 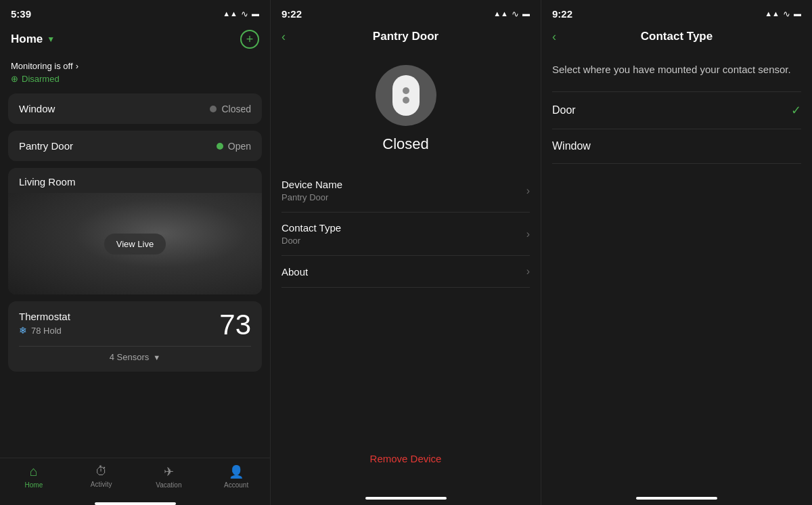 I want to click on about-content: About, so click(x=295, y=272).